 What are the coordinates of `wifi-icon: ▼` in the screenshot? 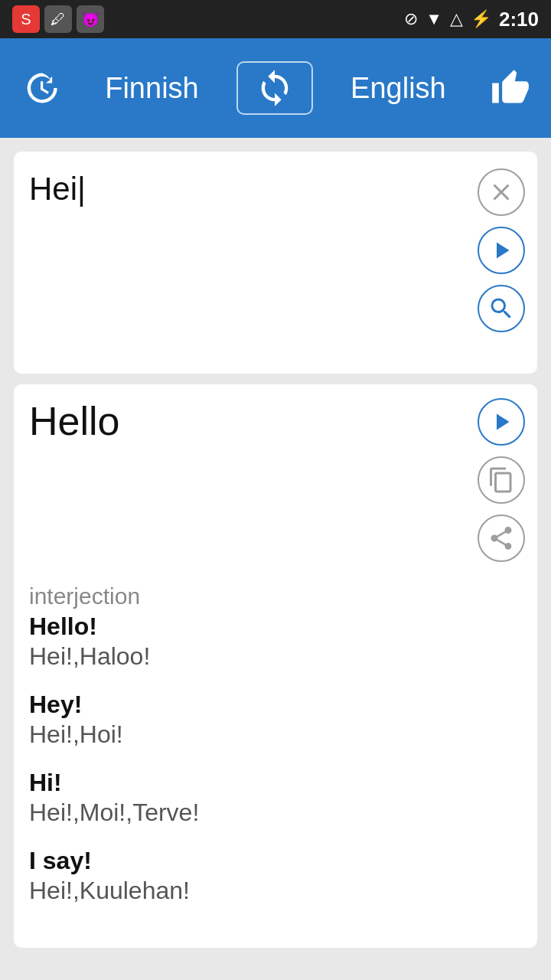 It's located at (434, 19).